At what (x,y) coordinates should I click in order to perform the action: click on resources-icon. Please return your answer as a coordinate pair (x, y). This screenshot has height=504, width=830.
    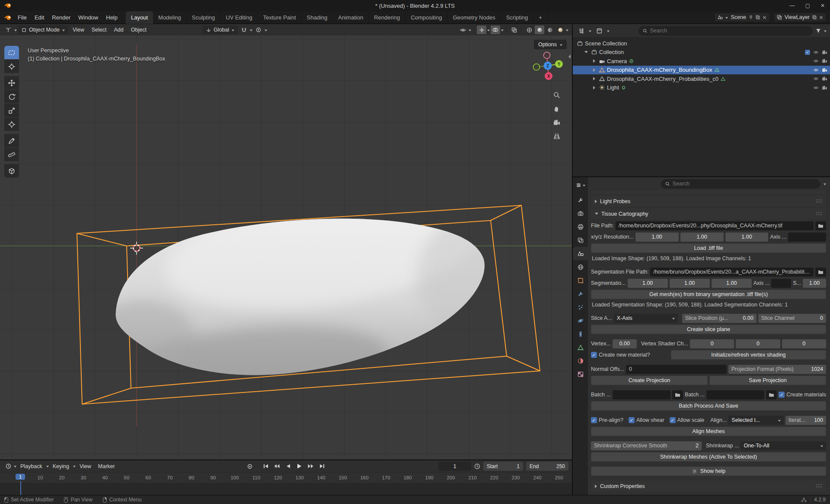
    Looking at the image, I should click on (804, 500).